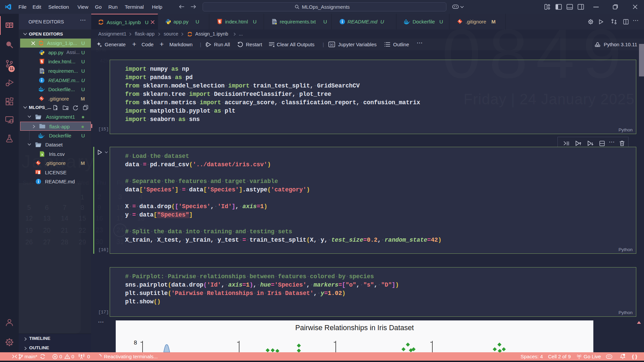 Image resolution: width=644 pixels, height=362 pixels. I want to click on svg-text: (x), so click(332, 45).